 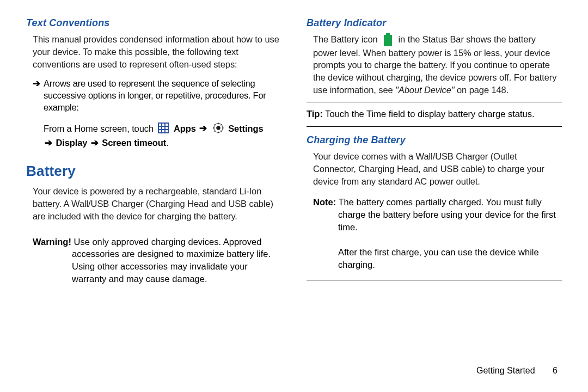 What do you see at coordinates (450, 259) in the screenshot?
I see `after-first-charge: After the first charge, you can use the …` at bounding box center [450, 259].